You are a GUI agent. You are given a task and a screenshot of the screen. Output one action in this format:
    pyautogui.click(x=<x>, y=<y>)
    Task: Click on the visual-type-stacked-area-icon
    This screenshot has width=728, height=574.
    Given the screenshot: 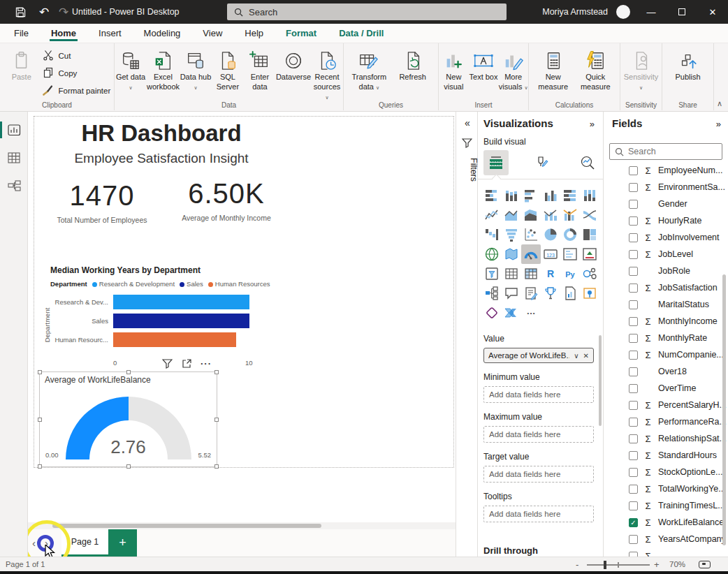 What is the action you would take?
    pyautogui.click(x=531, y=215)
    